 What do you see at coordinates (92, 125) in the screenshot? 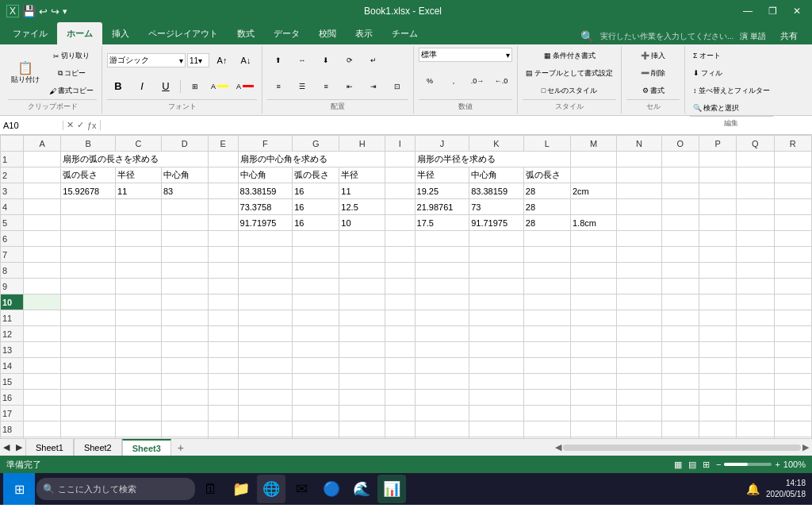
I see `insert-function-icon: ƒx` at bounding box center [92, 125].